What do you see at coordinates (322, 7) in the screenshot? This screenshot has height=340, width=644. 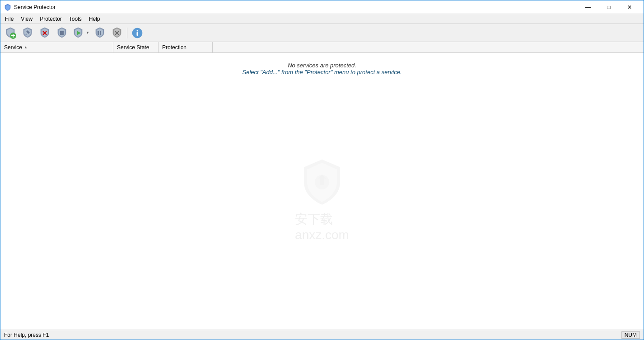 I see `title-bar: Service Protector — □ ✕` at bounding box center [322, 7].